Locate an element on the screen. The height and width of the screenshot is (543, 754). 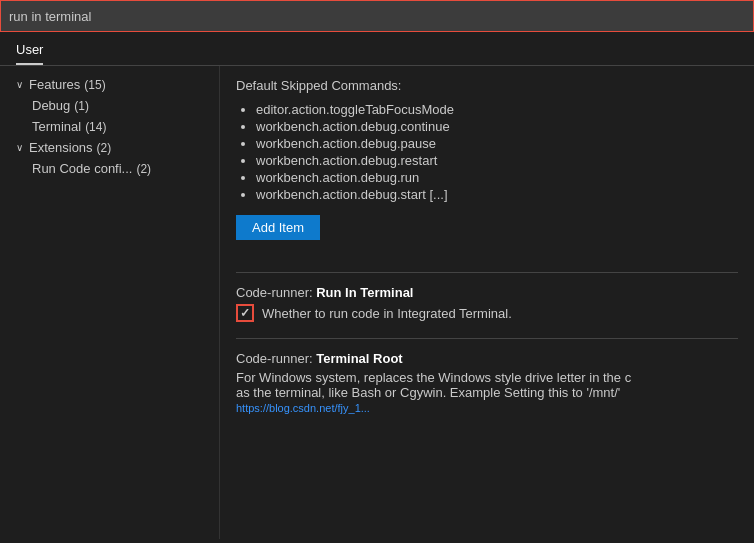
sidebar-item-extensions: ∨ Extensions (2) is located at coordinates (110, 148).